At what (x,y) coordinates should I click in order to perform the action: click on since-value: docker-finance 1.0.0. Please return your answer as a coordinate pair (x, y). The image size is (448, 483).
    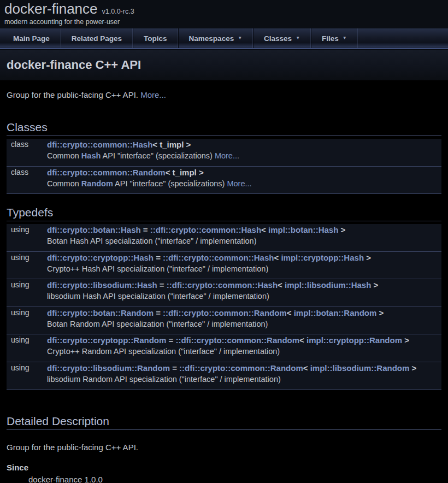
    Looking at the image, I should click on (235, 479).